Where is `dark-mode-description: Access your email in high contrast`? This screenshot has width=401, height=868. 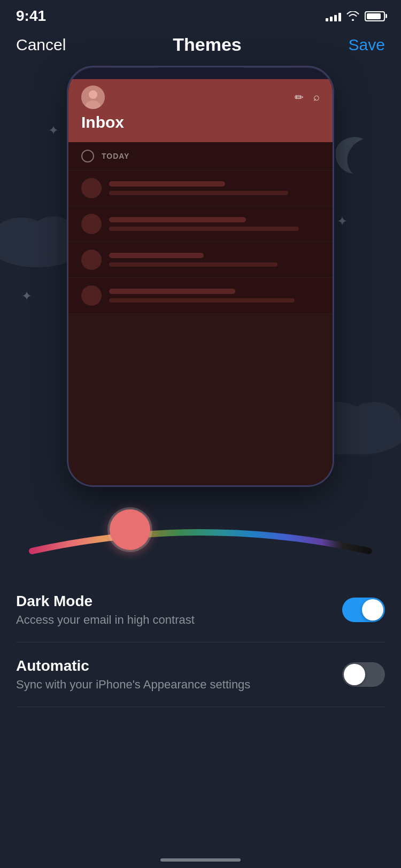 dark-mode-description: Access your email in high contrast is located at coordinates (179, 620).